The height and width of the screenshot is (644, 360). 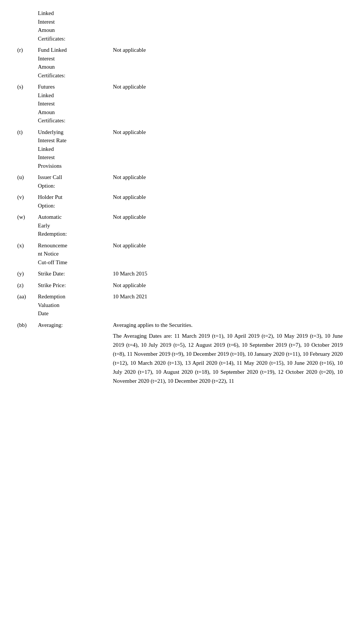 I want to click on averaging-long: The Averaging Dates are: 11 March 2019 (…, so click(x=228, y=358).